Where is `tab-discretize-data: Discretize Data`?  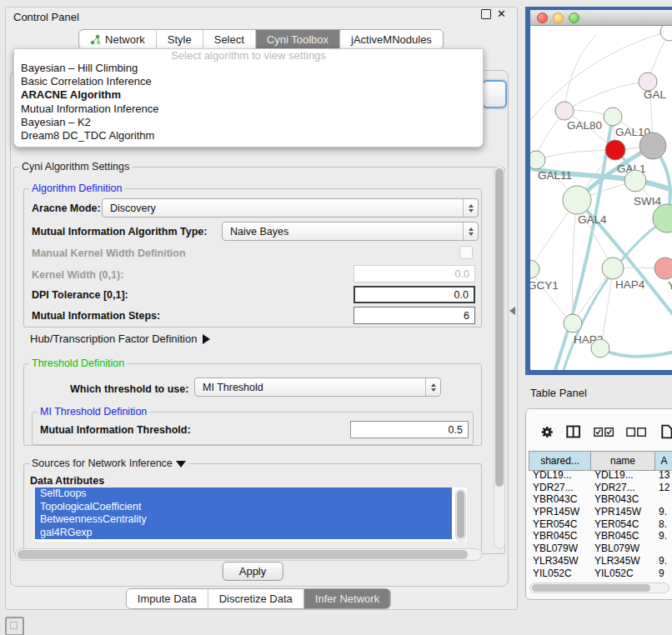
tab-discretize-data: Discretize Data is located at coordinates (257, 598).